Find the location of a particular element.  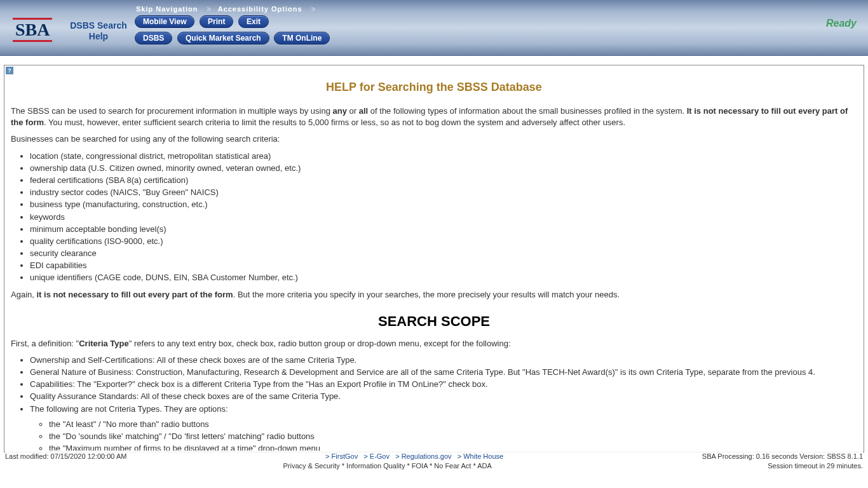

processing-label: SBA Processing: 0.16 seconds Version is located at coordinates (783, 456).